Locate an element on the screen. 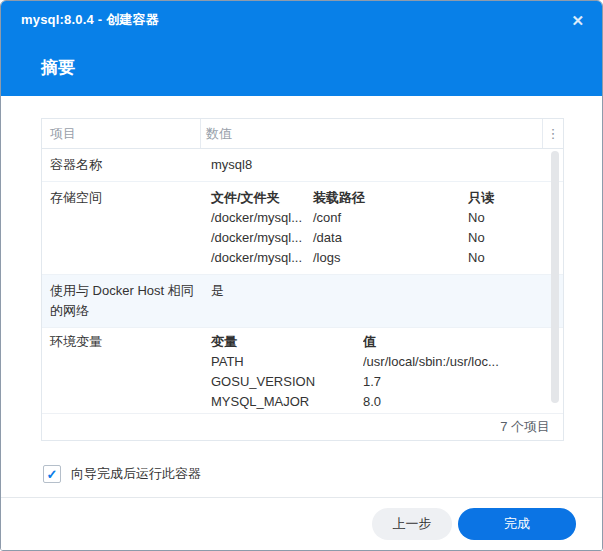 The image size is (603, 551). sub-cell: 8.0 is located at coordinates (463, 402).